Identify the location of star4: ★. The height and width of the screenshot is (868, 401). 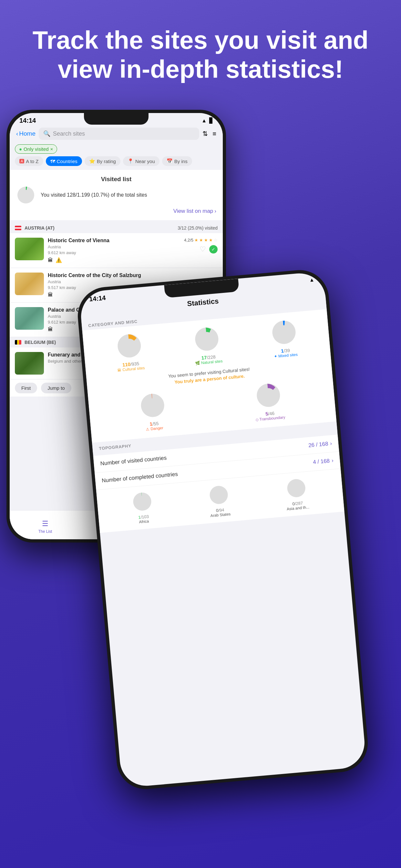
(211, 240).